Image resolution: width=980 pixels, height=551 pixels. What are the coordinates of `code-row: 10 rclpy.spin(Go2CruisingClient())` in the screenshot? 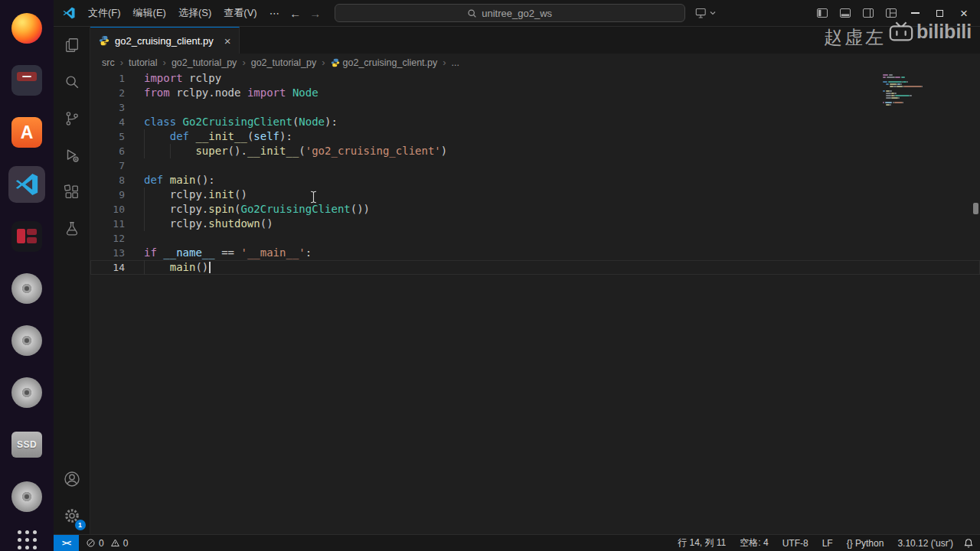 It's located at (535, 210).